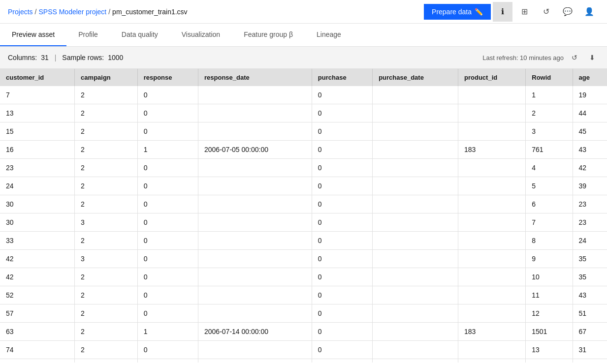  What do you see at coordinates (37, 222) in the screenshot?
I see `table-cell: 30` at bounding box center [37, 222].